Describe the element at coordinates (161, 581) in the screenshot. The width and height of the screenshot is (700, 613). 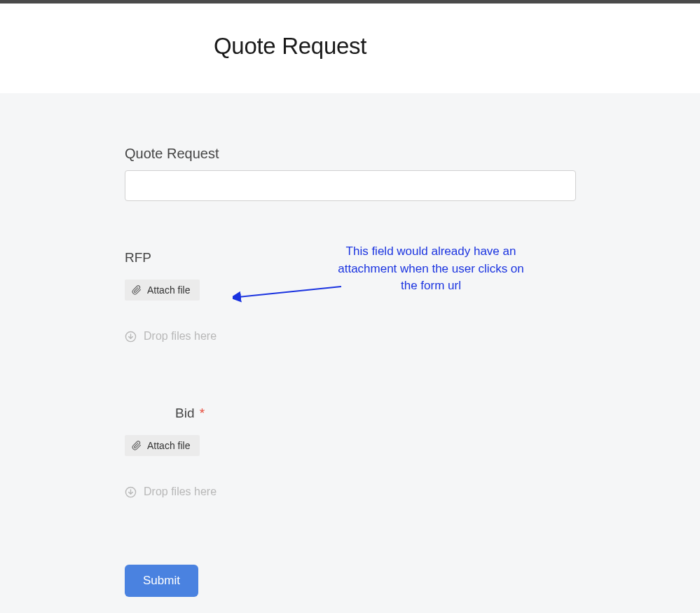
I see `submit-button: Submit` at that location.